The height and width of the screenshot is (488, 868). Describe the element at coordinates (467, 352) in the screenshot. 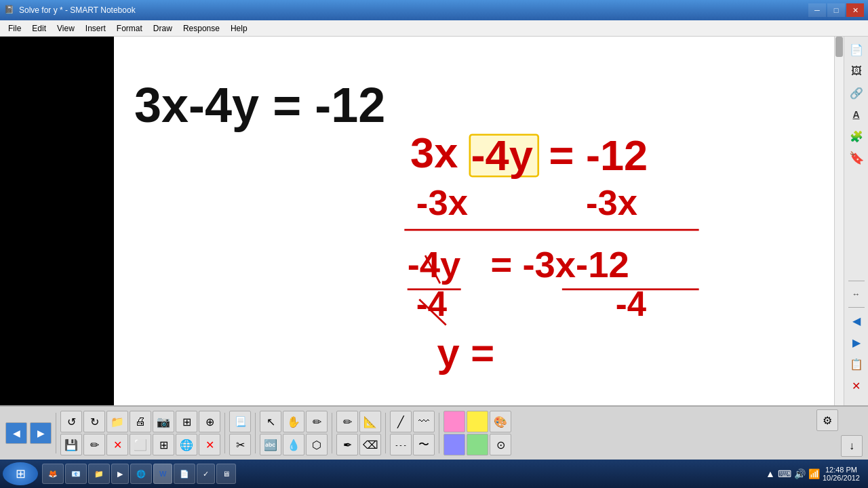

I see `svg-text: y =` at that location.